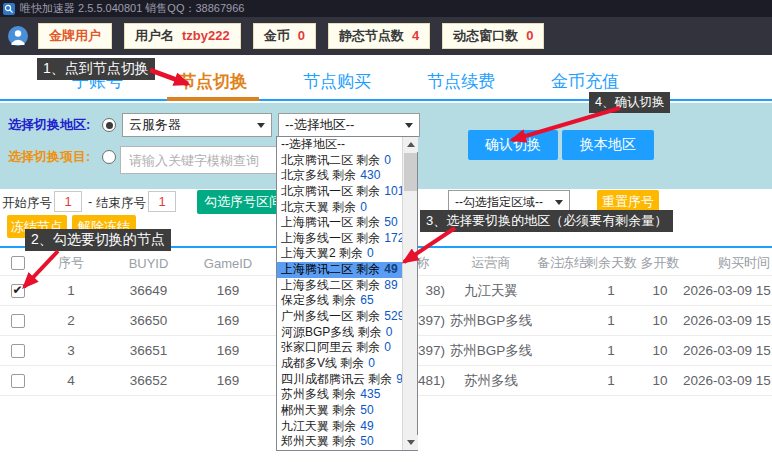  I want to click on region-option: 上海腾讯二区 剩余49, so click(340, 270).